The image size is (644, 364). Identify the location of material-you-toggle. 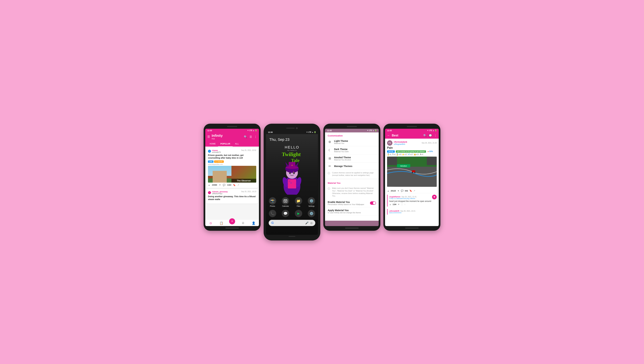
(373, 203).